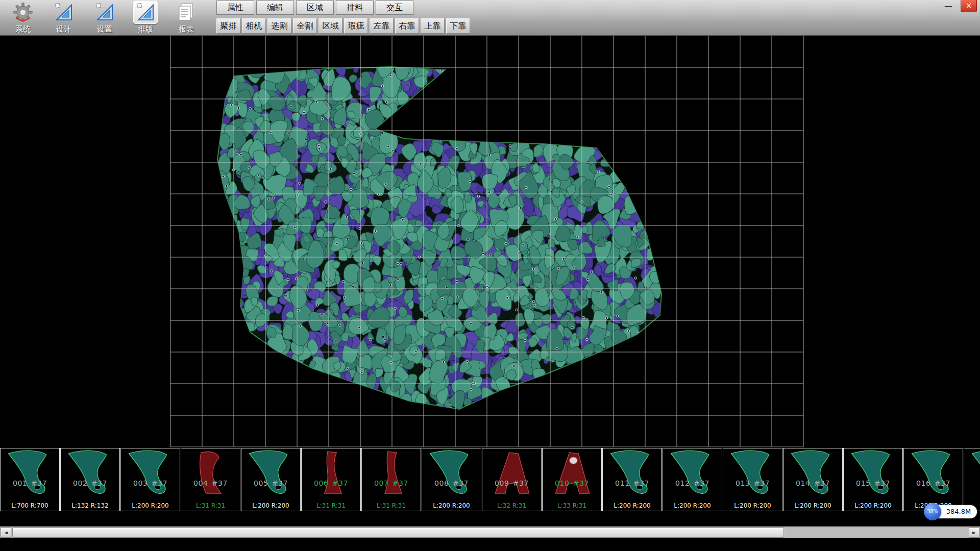 The image size is (980, 551). What do you see at coordinates (186, 29) in the screenshot?
I see `app-tab-label: 报表` at bounding box center [186, 29].